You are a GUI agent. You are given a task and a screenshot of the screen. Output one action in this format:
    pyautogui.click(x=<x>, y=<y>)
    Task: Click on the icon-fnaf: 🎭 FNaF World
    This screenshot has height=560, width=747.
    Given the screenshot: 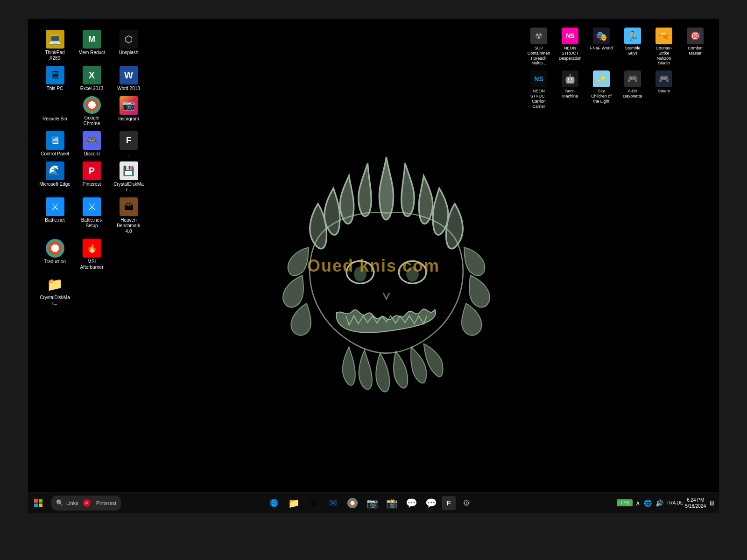 What is the action you would take?
    pyautogui.click(x=601, y=47)
    